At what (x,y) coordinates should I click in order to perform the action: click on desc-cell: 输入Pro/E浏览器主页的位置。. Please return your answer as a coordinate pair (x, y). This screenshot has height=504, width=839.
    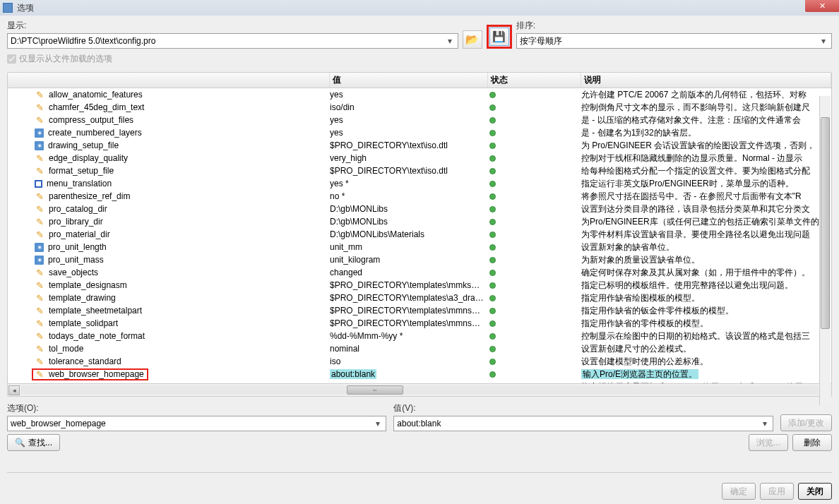
    Looking at the image, I should click on (706, 374).